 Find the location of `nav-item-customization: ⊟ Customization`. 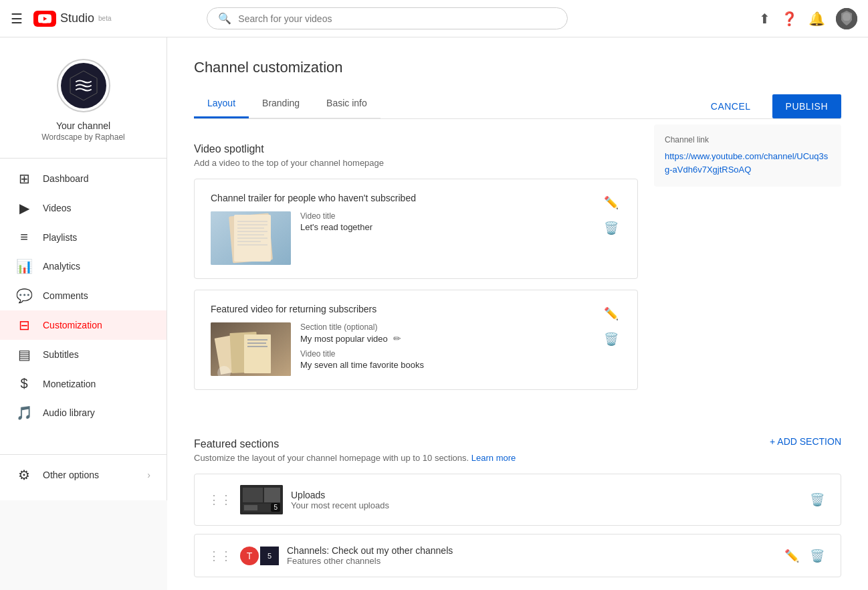

nav-item-customization: ⊟ Customization is located at coordinates (83, 325).